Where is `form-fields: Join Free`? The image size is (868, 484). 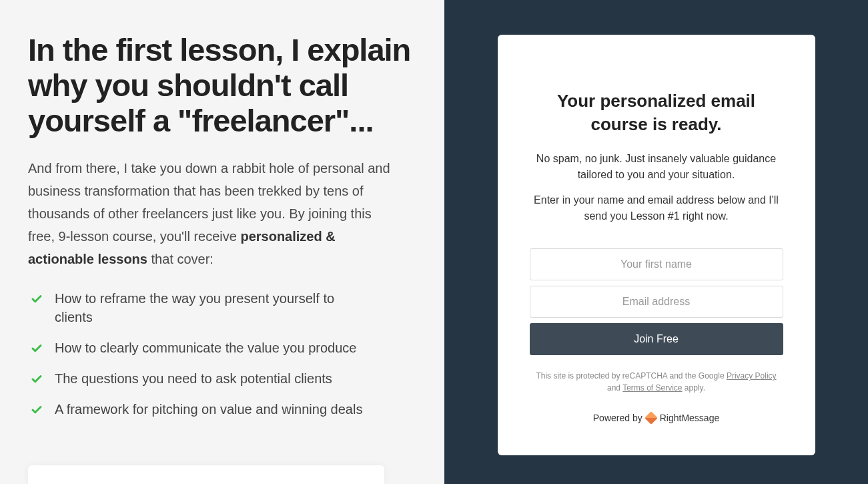 form-fields: Join Free is located at coordinates (657, 299).